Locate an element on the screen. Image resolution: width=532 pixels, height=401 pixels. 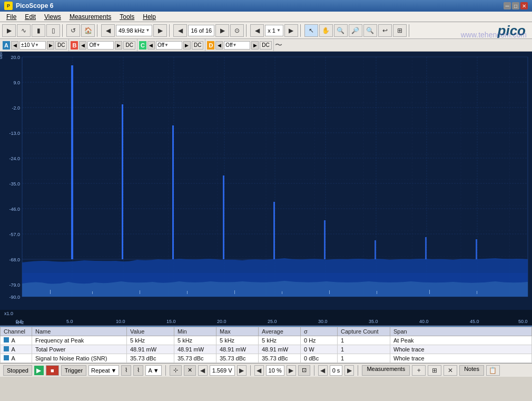
row2-ch-dot is located at coordinates (6, 349).